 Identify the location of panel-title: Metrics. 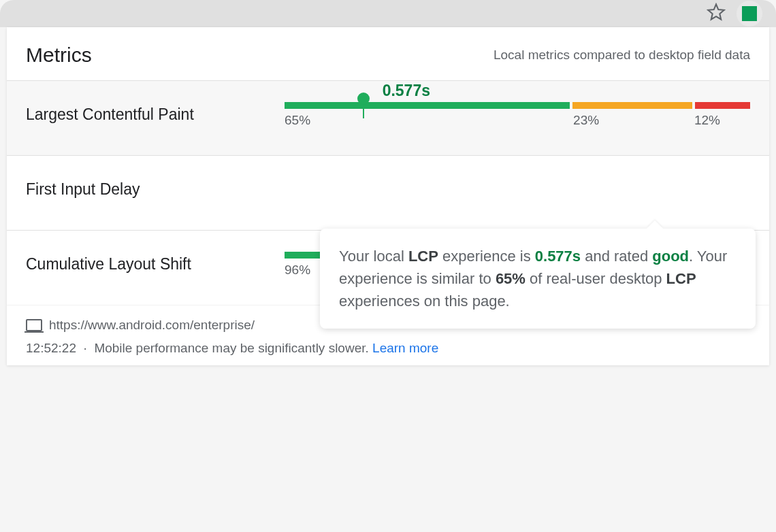
(59, 55).